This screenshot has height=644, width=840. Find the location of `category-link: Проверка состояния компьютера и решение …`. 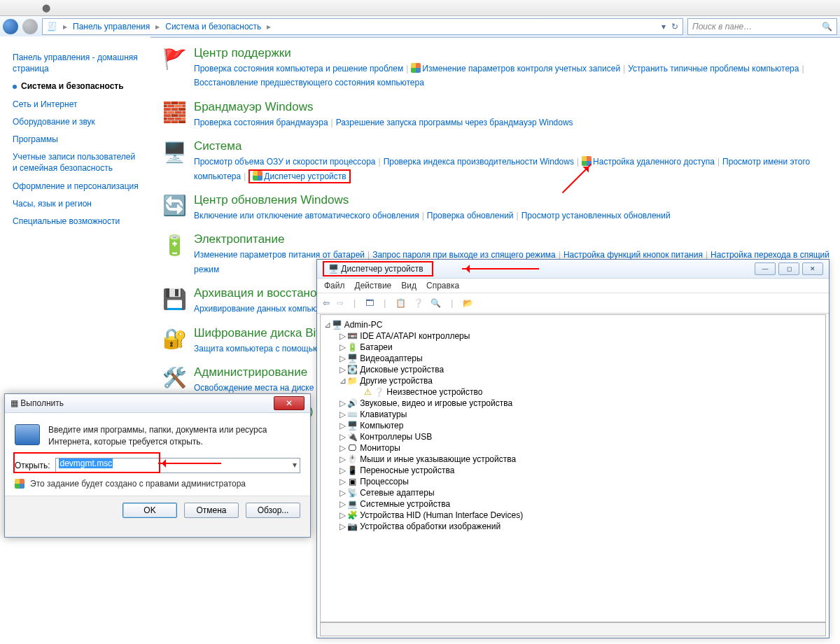

category-link: Проверка состояния компьютера и решение … is located at coordinates (298, 69).